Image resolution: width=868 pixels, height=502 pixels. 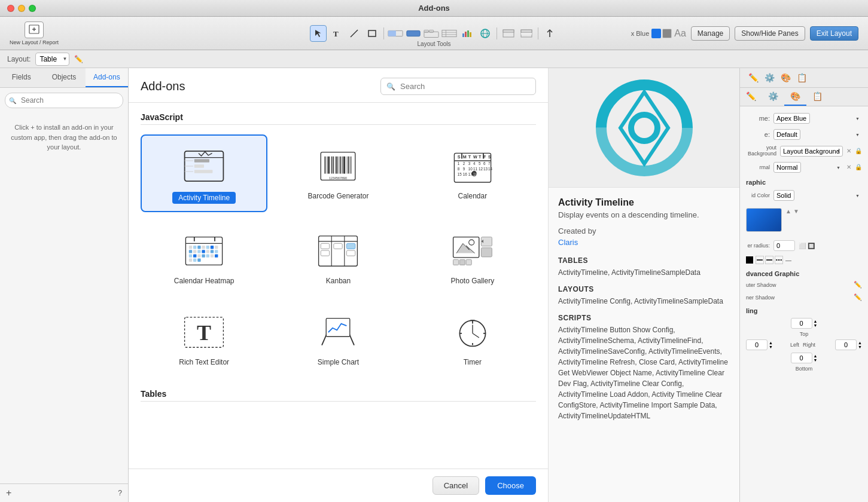 I want to click on padding-bottom-up: ▲, so click(x=816, y=356).